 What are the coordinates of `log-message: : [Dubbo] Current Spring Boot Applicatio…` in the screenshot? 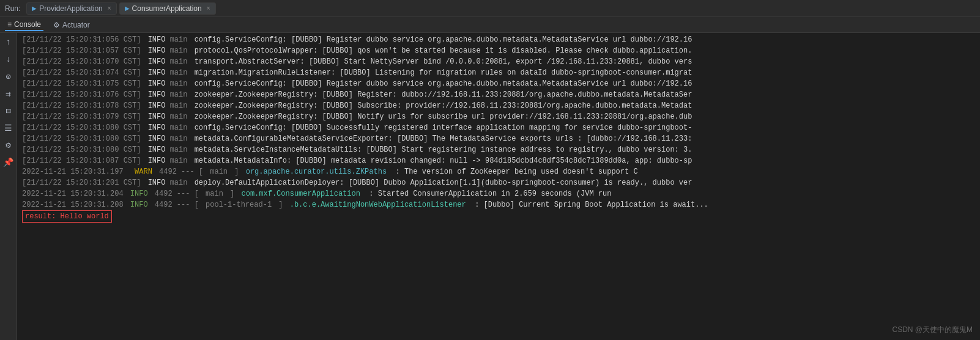 It's located at (587, 205).